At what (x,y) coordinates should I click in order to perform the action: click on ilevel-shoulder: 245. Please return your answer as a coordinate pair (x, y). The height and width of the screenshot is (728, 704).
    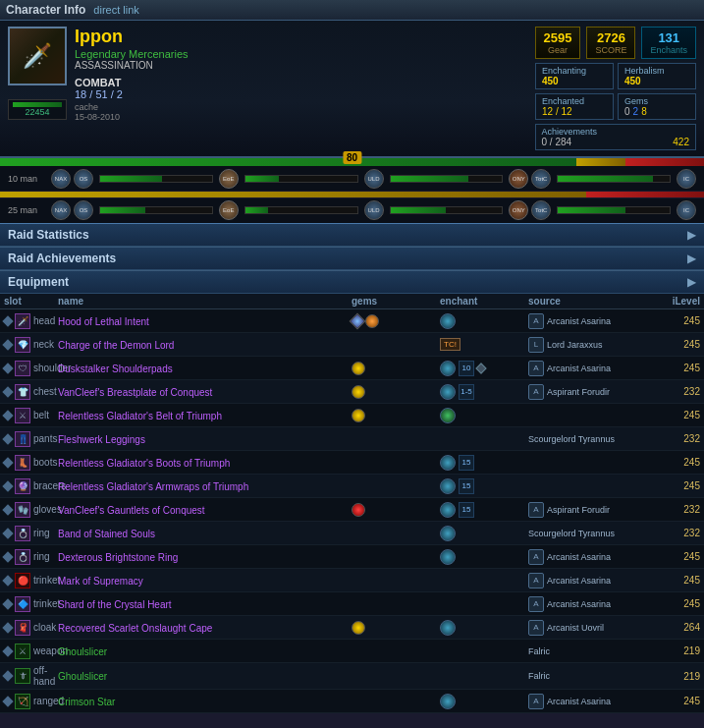
    Looking at the image, I should click on (677, 367).